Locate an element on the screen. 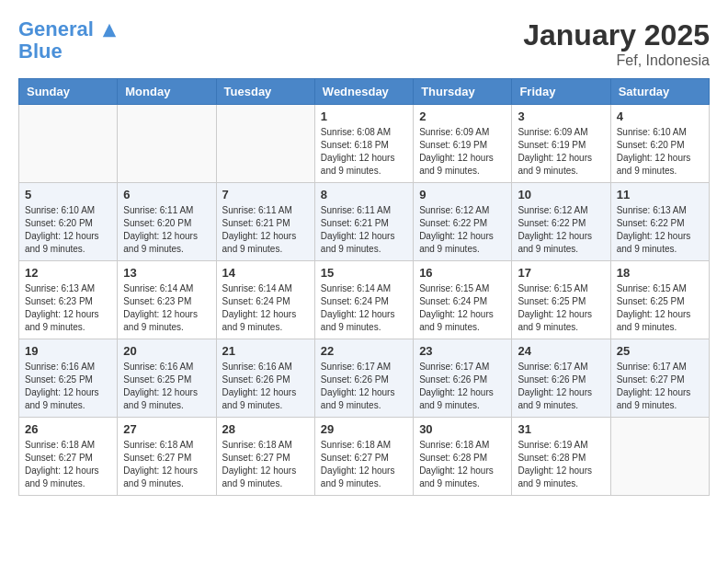 The height and width of the screenshot is (563, 728). calendar-day-12: 12Sunrise: 6:13 AMSunset: 6:23 PMDayligh… is located at coordinates (68, 300).